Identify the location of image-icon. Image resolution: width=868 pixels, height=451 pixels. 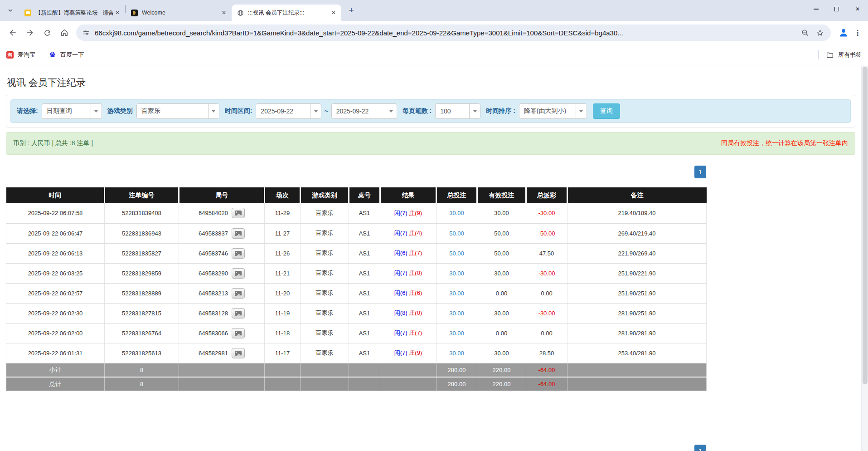
(238, 233).